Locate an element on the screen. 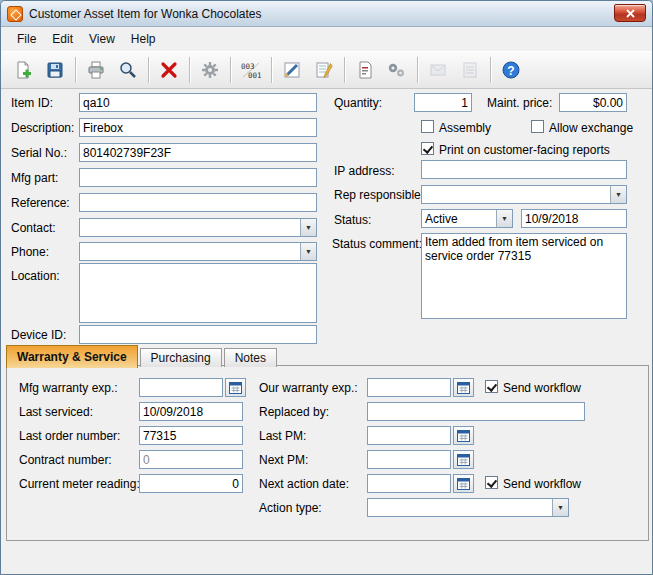  send-workflow-warranty-checkbox is located at coordinates (492, 386).